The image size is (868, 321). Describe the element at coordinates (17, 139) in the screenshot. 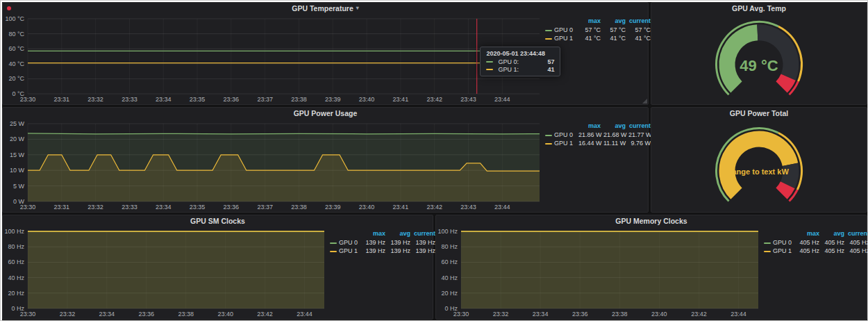

I see `y-axis-label: 20 W` at that location.